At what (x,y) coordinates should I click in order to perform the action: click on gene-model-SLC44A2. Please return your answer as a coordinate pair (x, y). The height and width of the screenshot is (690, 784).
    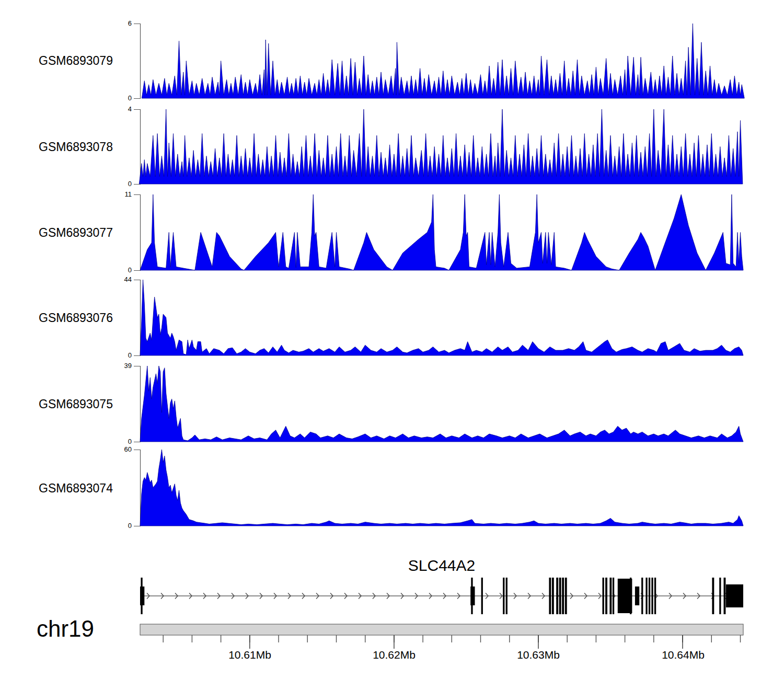
    Looking at the image, I should click on (442, 596).